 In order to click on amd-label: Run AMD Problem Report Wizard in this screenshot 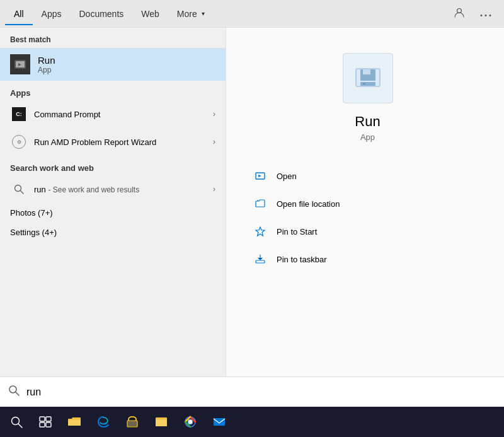, I will do `click(125, 143)`.